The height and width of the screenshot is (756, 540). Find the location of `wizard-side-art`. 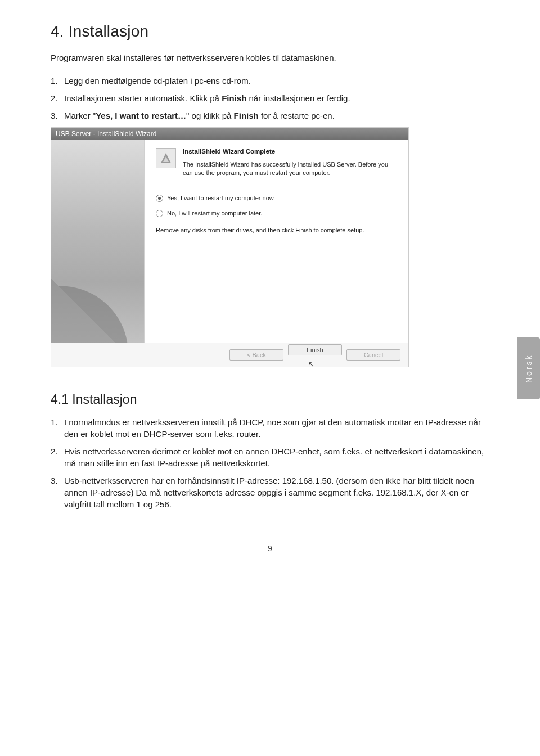

wizard-side-art is located at coordinates (98, 286).